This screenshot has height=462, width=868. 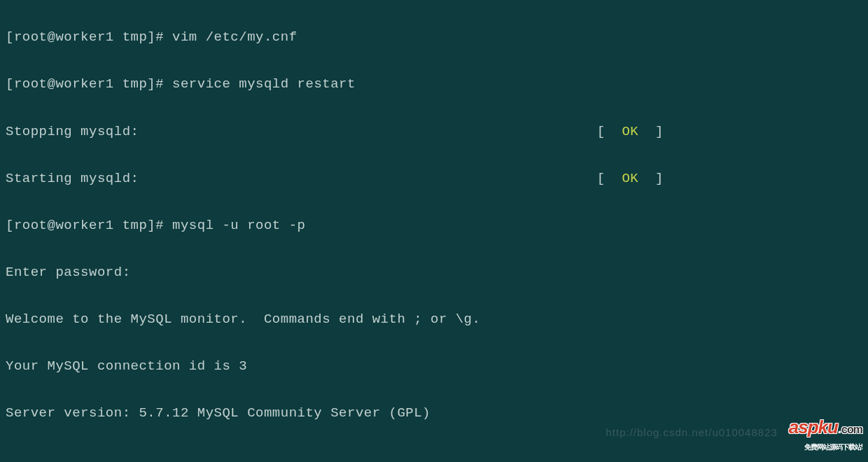 What do you see at coordinates (235, 37) in the screenshot?
I see `command-text: vim /etc/my.cnf` at bounding box center [235, 37].